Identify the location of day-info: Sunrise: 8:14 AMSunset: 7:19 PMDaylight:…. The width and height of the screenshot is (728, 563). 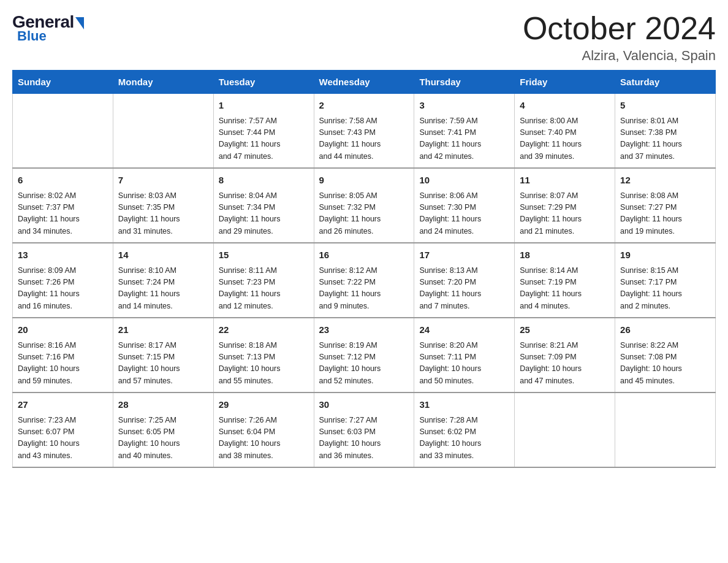
(565, 289).